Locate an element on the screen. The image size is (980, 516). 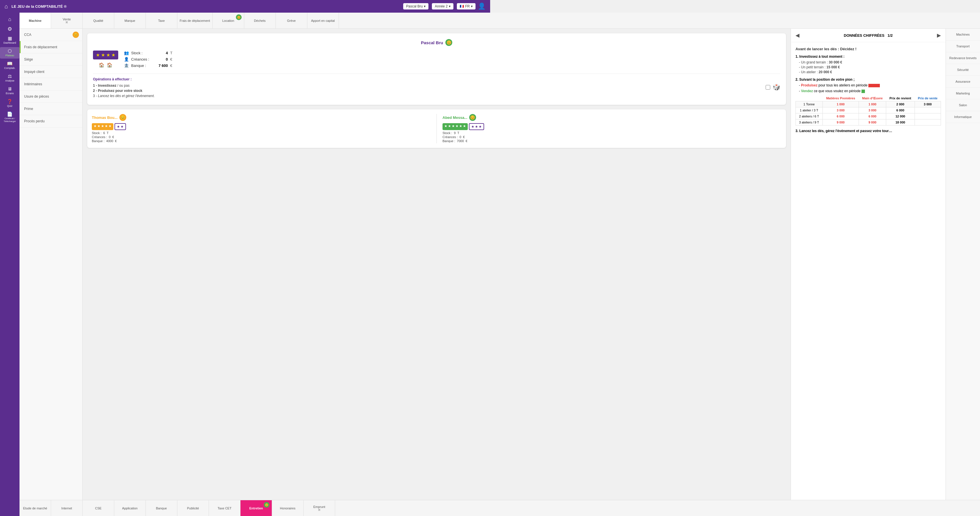
house-icon-1: 🏠 is located at coordinates (102, 65).